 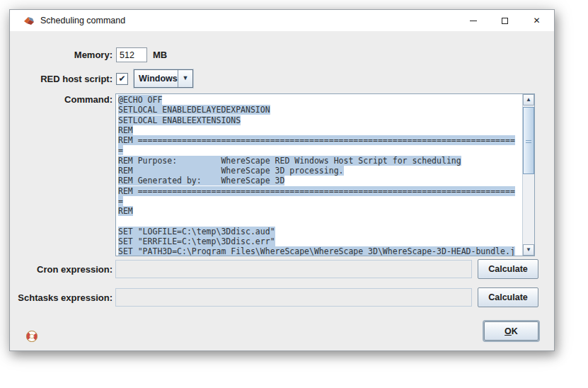 What do you see at coordinates (529, 250) in the screenshot?
I see `scroll-down-icon: ▼` at bounding box center [529, 250].